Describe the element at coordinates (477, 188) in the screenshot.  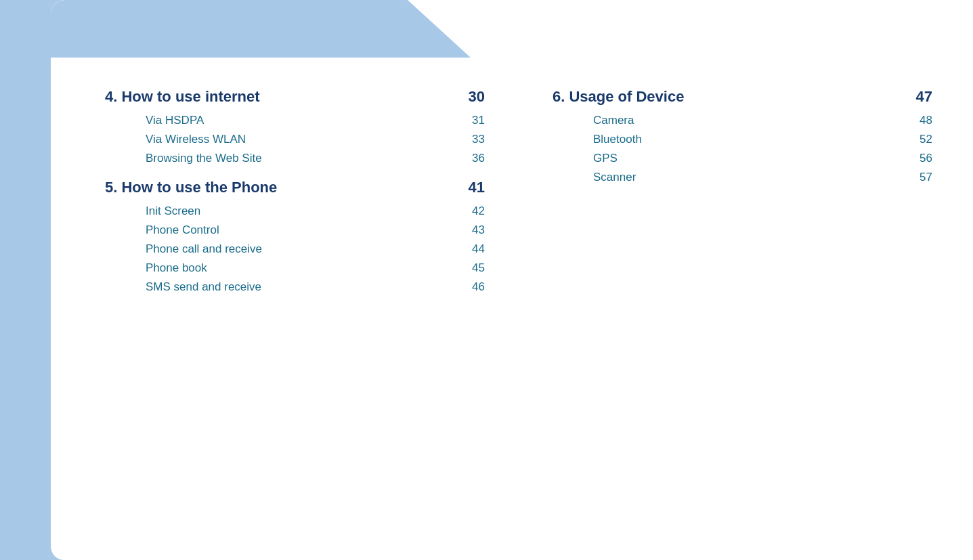
I see `toc-main-page: 41` at that location.